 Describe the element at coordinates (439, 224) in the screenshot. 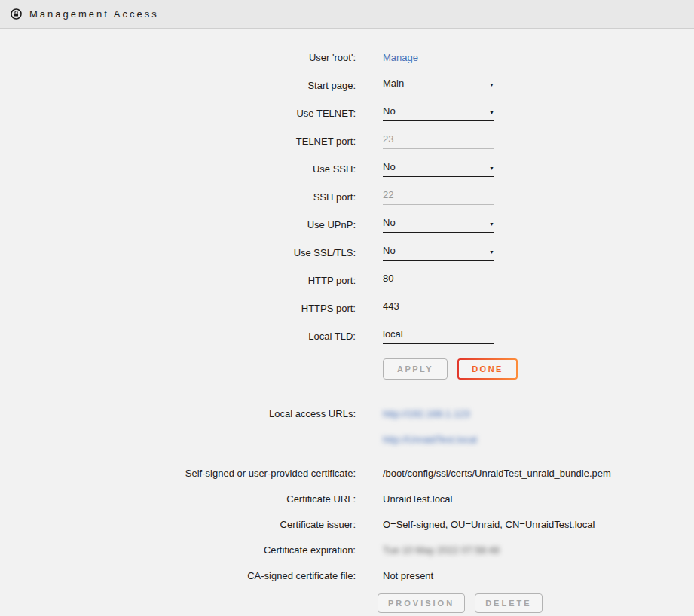

I see `use-upnp-select: No ▼` at that location.